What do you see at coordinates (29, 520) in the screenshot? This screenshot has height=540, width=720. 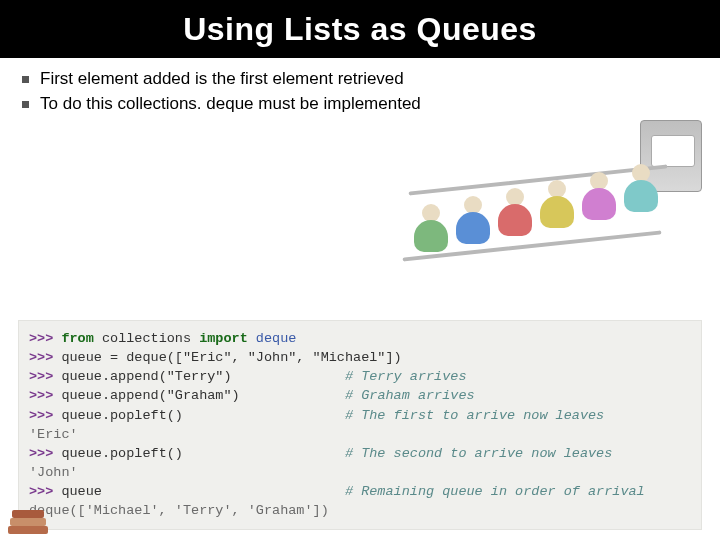 I see `books-icon` at bounding box center [29, 520].